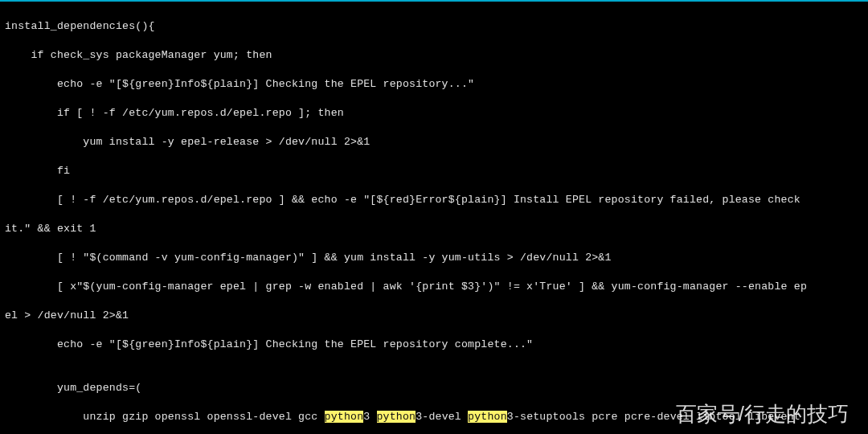  I want to click on code-line: if [ ! -f /etc/yum.repos.d/epel.repo ]; …, so click(434, 113).